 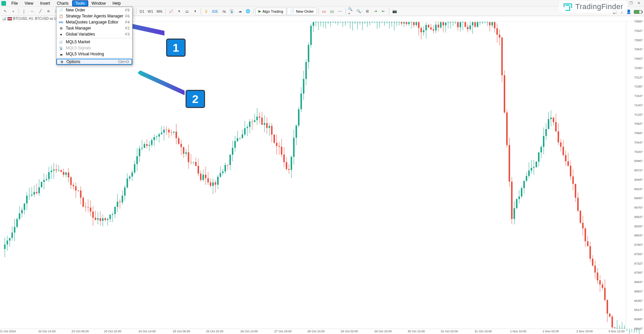 I want to click on tools-menu-item-4: ●Global VariablesF3, so click(x=94, y=34).